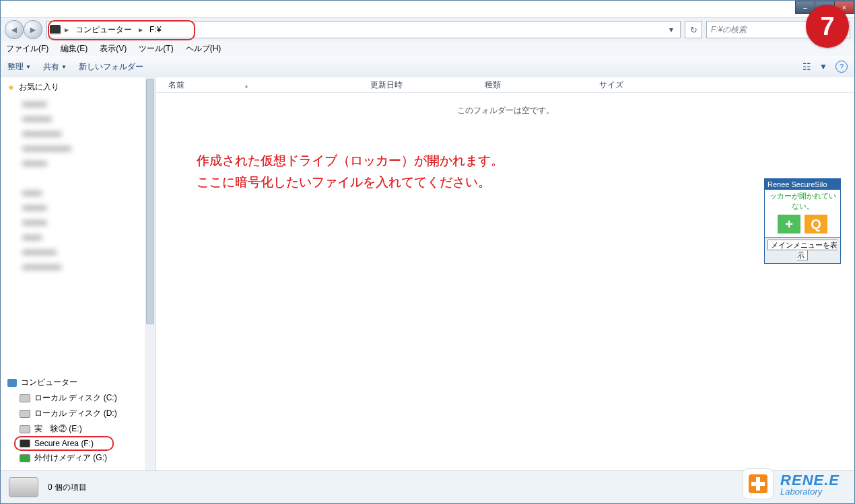 This screenshot has width=855, height=504. I want to click on menu-help: ヘルプ(H), so click(203, 48).